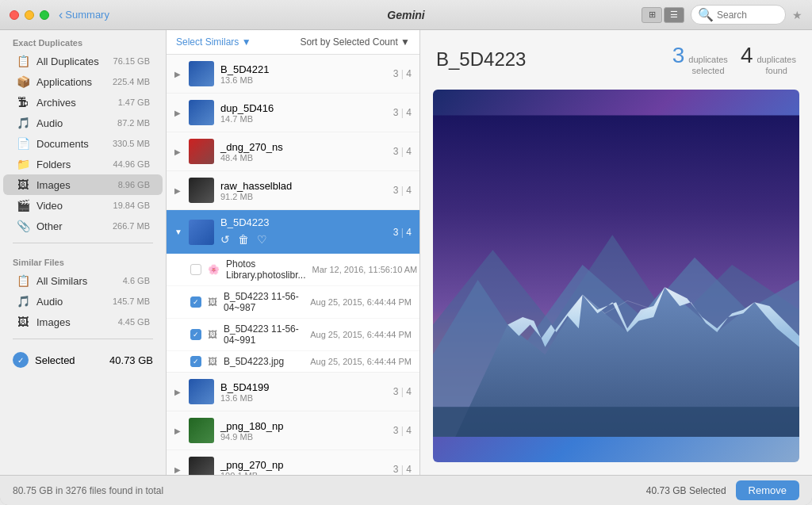 The height and width of the screenshot is (505, 812). Describe the element at coordinates (293, 430) in the screenshot. I see `file-group-header-_png_180_np: ▶ _png_180_np 94.9 MB 3 | 4` at that location.